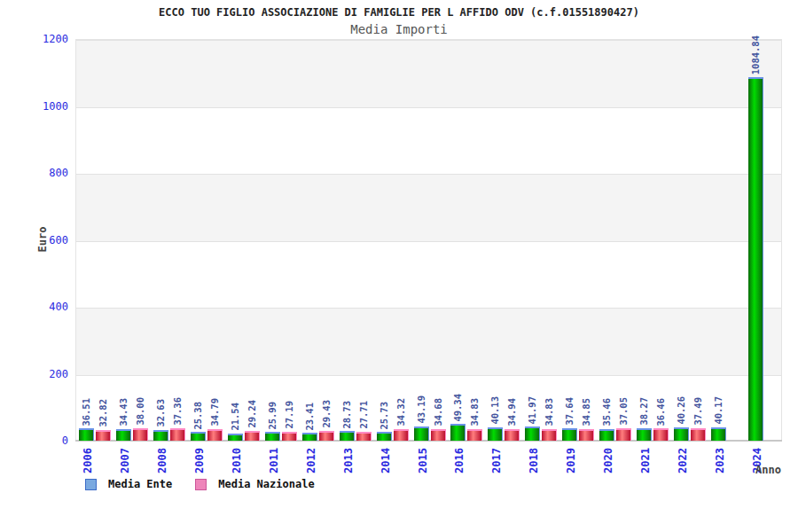  Describe the element at coordinates (273, 416) in the screenshot. I see `bar-value-label: 25.99` at that location.